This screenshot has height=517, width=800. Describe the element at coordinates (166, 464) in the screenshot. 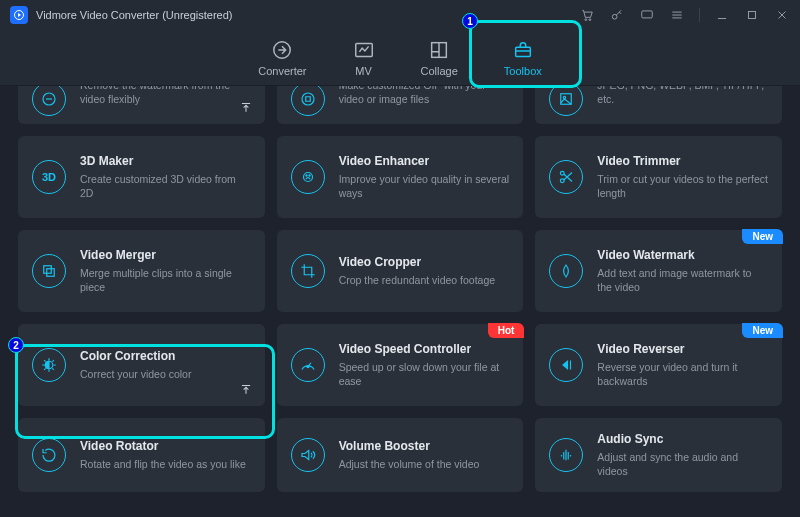

I see `card-desc: Rotate and flip the video as you like` at that location.